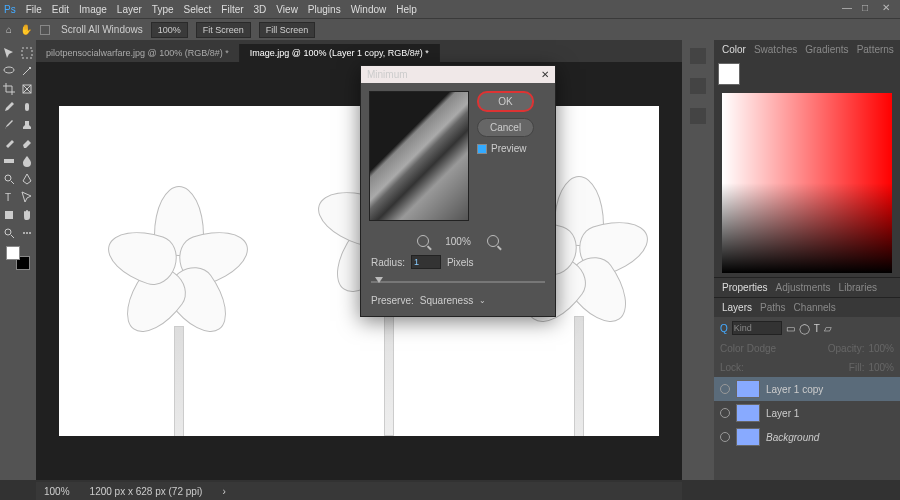 This screenshot has height=500, width=900. What do you see at coordinates (506, 128) in the screenshot?
I see `cancel-button: Cancel` at bounding box center [506, 128].